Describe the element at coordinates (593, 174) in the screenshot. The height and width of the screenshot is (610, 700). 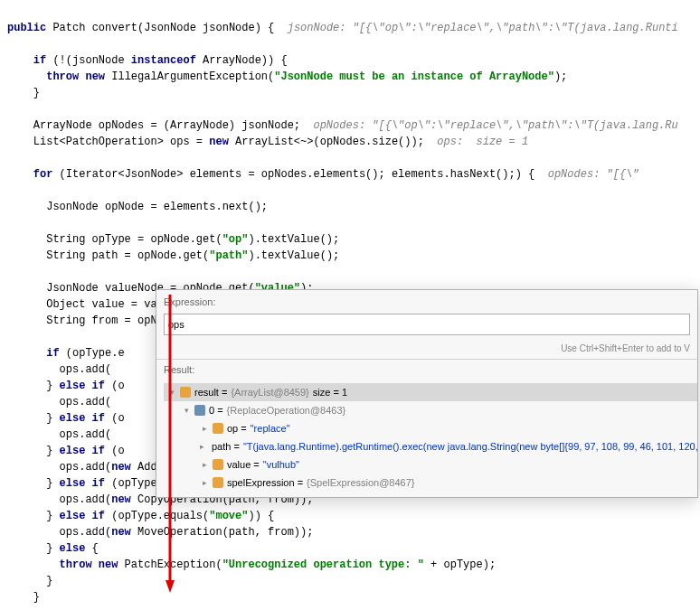
I see `hint-for: opNodes: "[{\"` at that location.